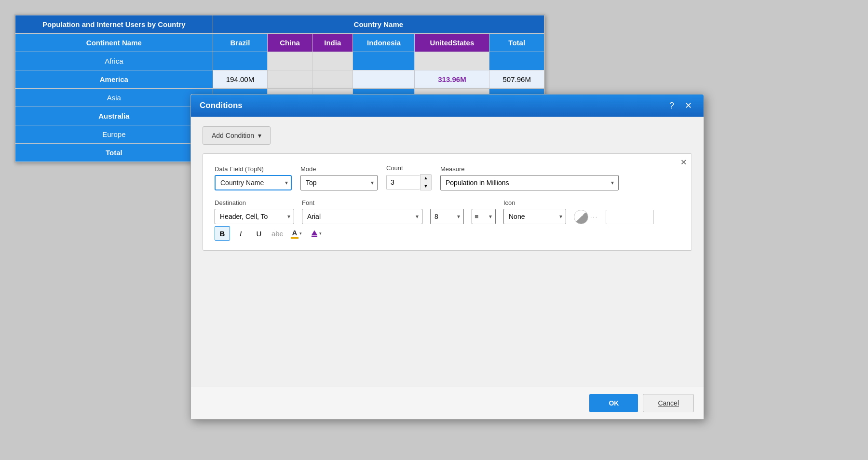 The height and width of the screenshot is (460, 868). What do you see at coordinates (447, 216) in the screenshot?
I see `size-select: 8` at bounding box center [447, 216].